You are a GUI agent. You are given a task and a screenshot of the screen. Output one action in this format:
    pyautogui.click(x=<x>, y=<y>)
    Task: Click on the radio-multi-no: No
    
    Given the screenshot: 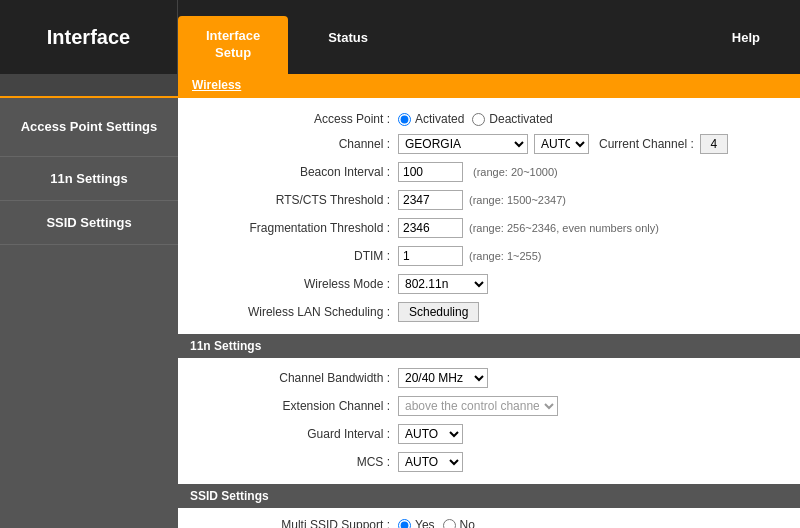 What is the action you would take?
    pyautogui.click(x=459, y=523)
    